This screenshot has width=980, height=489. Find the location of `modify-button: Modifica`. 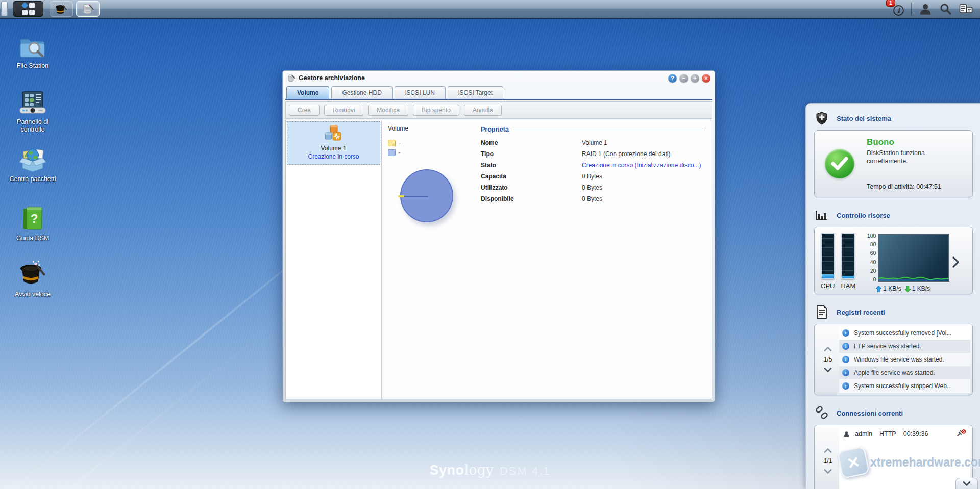

modify-button: Modifica is located at coordinates (388, 110).